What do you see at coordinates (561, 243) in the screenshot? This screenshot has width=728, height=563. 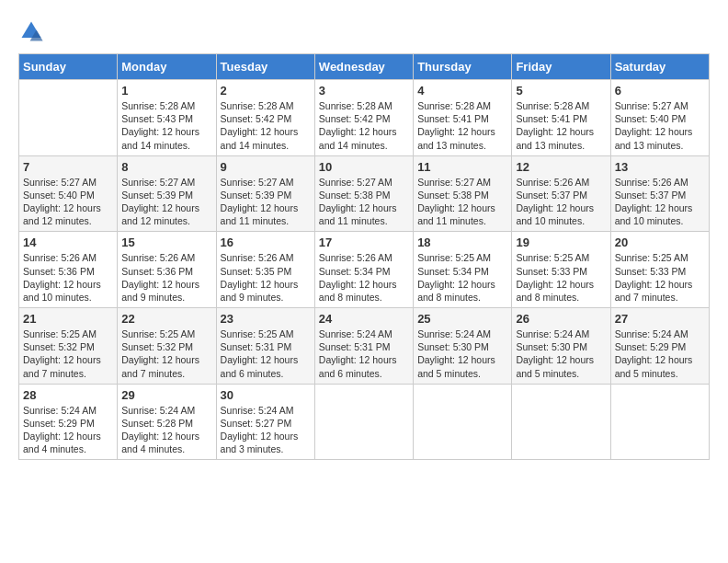 I see `day-number: 19` at bounding box center [561, 243].